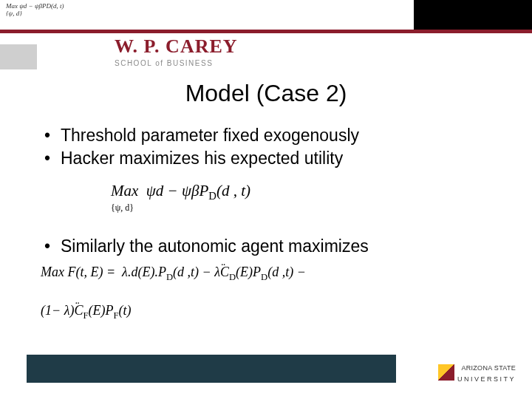  I want to click on asu-text-bottom: UNIVERSITY, so click(486, 379).